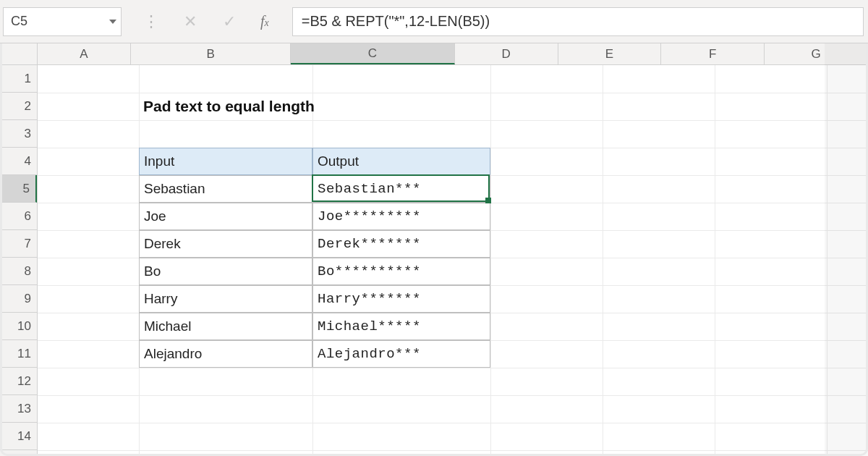 The width and height of the screenshot is (868, 456). Describe the element at coordinates (19, 381) in the screenshot. I see `row-header-12: 12` at that location.